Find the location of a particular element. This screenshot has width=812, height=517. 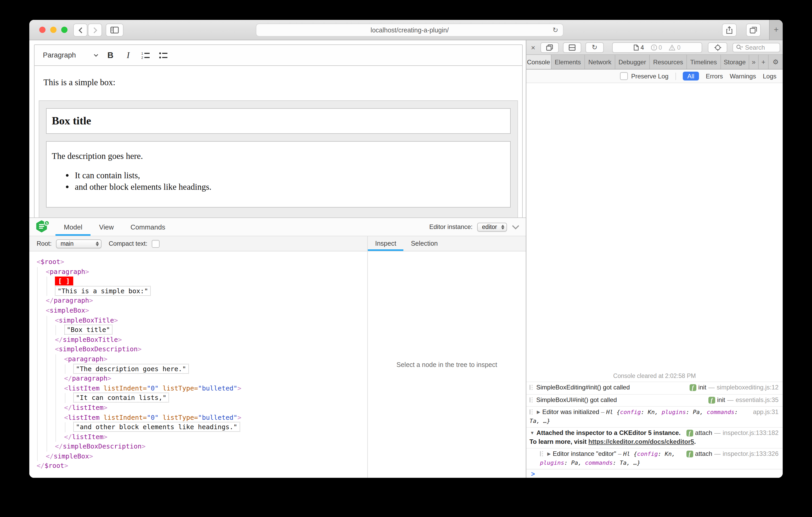

new-tab-button: + is located at coordinates (776, 30).